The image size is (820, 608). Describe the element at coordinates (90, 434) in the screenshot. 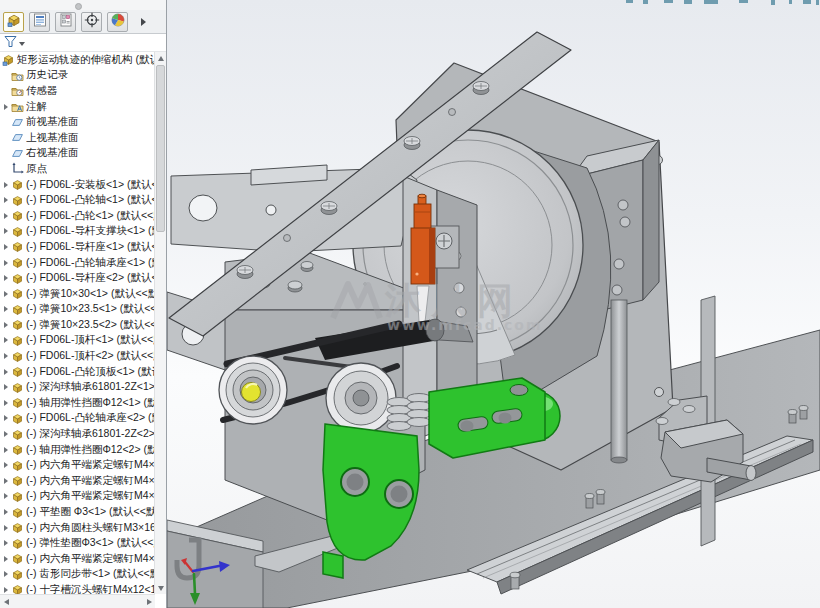

I see `tree-item-label: (-) 深沟球轴承61801-2Z<2> (默` at that location.